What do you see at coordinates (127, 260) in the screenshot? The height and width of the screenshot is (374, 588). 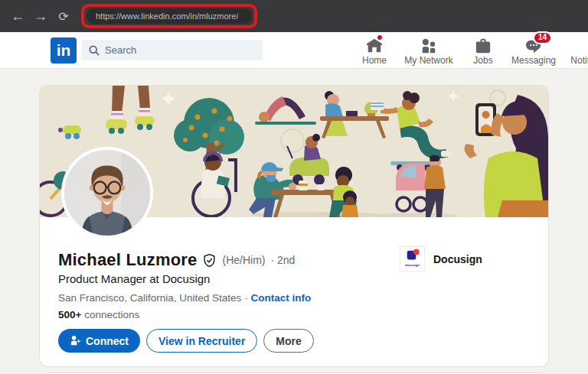 I see `profile-name: Michael Luzmore` at bounding box center [127, 260].